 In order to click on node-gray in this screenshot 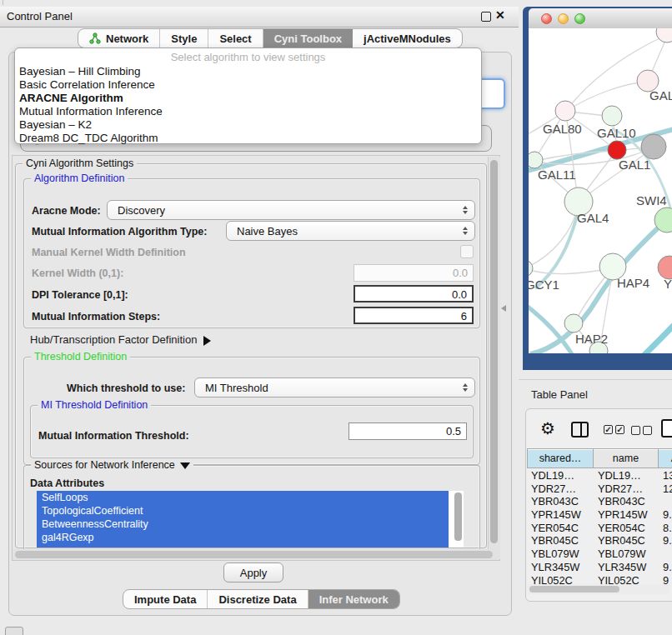, I will do `click(654, 147)`.